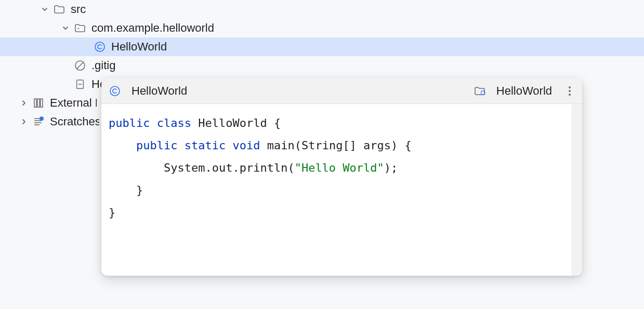 This screenshot has height=309, width=644. What do you see at coordinates (524, 91) in the screenshot?
I see `preview-breadcrumb: HelloWorld` at bounding box center [524, 91].